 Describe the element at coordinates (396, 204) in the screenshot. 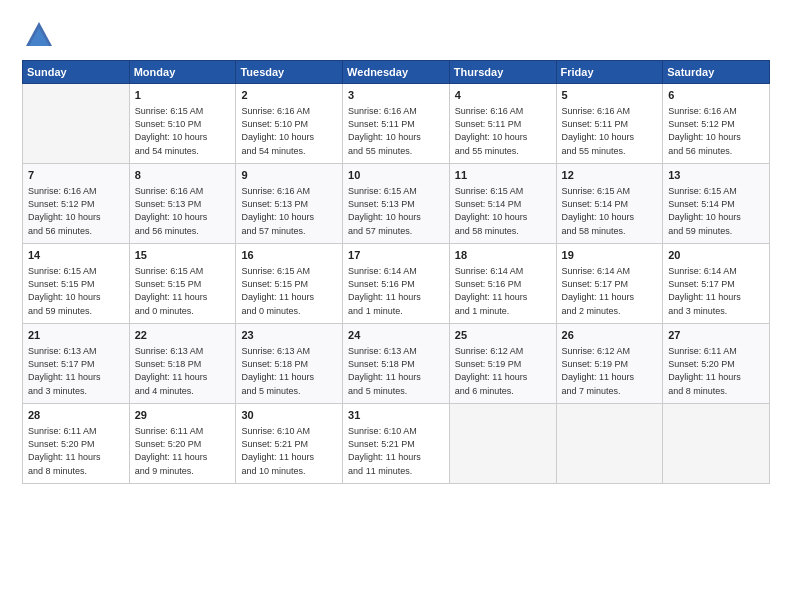

I see `calendar-week-2: 7Sunrise: 6:16 AM Sunset: 5:12 PM Daylig…` at that location.